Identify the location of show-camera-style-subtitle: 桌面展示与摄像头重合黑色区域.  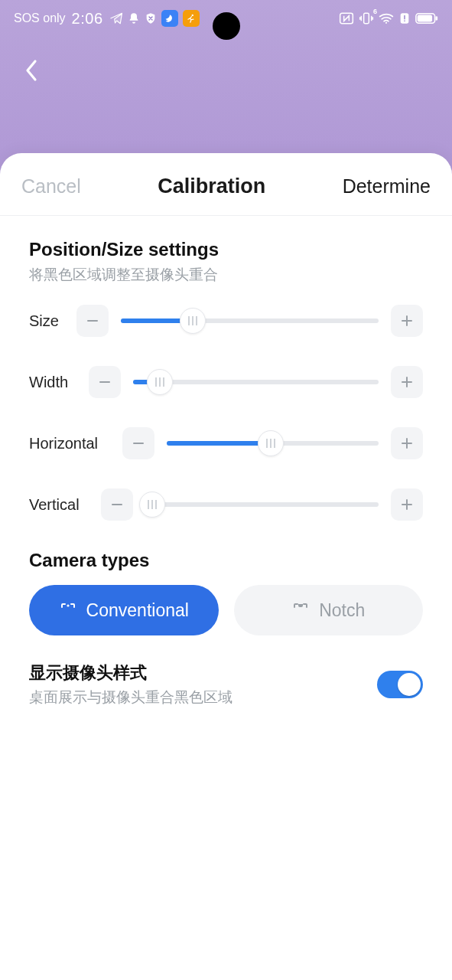
(131, 697).